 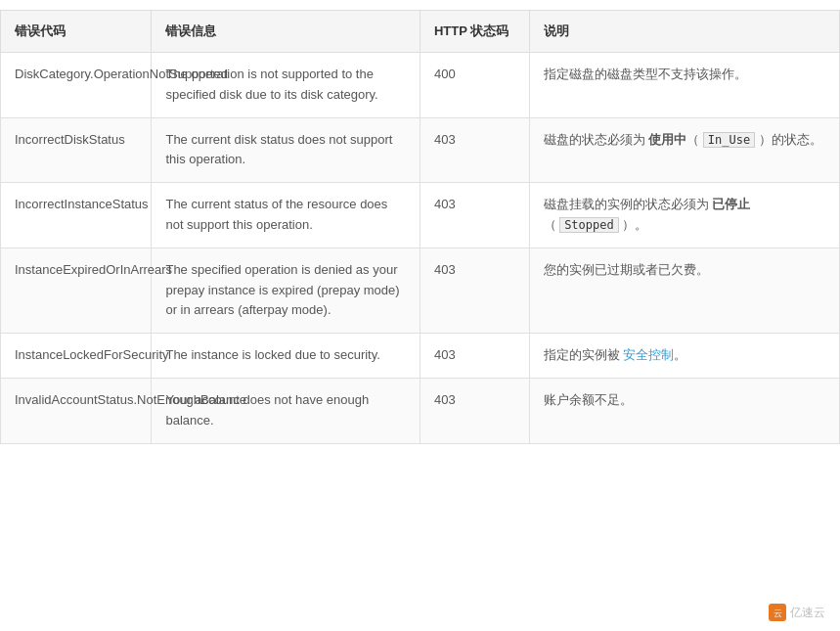 I want to click on cell-error-code: InstanceExpiredOrInArrears, so click(x=76, y=290).